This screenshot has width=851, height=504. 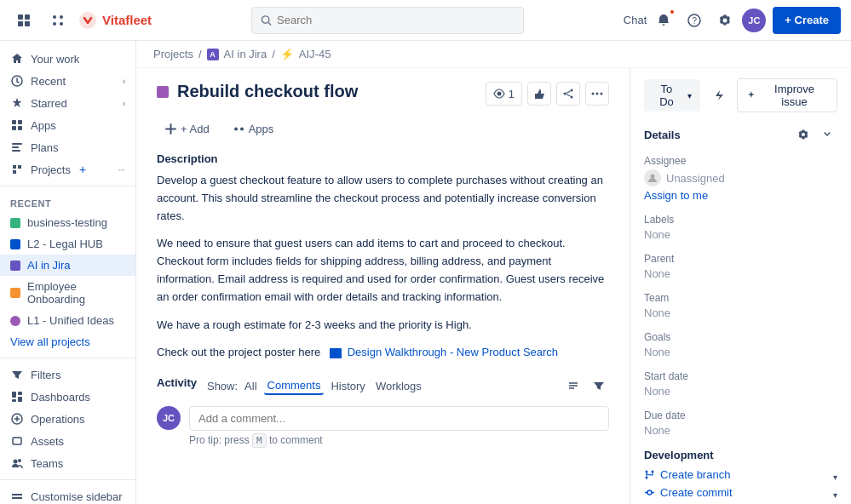 I want to click on sidebar-item-plans: Plans, so click(x=68, y=147).